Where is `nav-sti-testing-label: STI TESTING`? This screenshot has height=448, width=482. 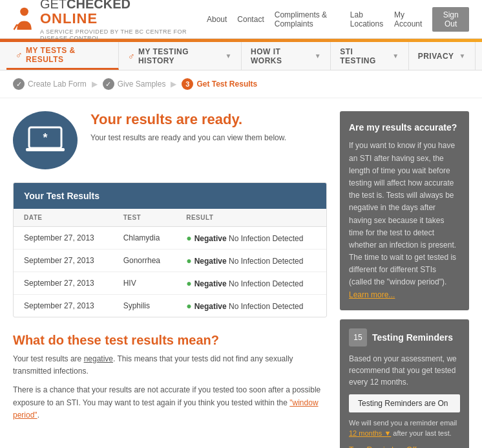 nav-sti-testing-label: STI TESTING is located at coordinates (363, 56).